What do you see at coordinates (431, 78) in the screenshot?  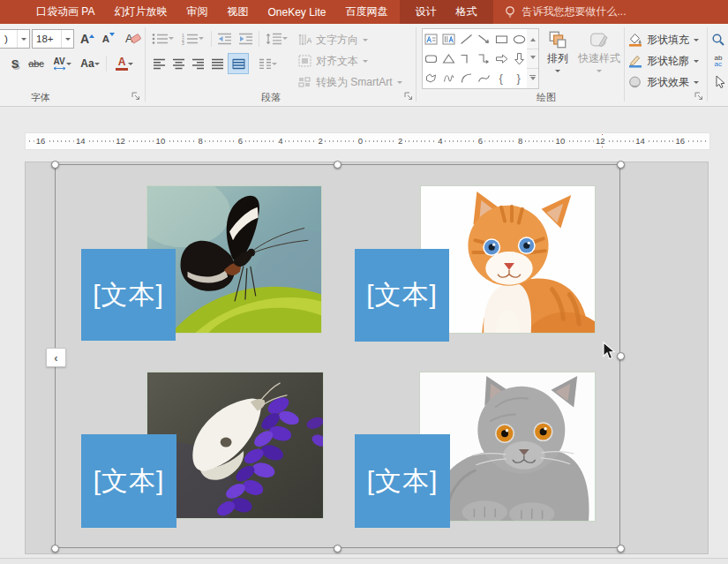 I see `freeform-shape-icon` at bounding box center [431, 78].